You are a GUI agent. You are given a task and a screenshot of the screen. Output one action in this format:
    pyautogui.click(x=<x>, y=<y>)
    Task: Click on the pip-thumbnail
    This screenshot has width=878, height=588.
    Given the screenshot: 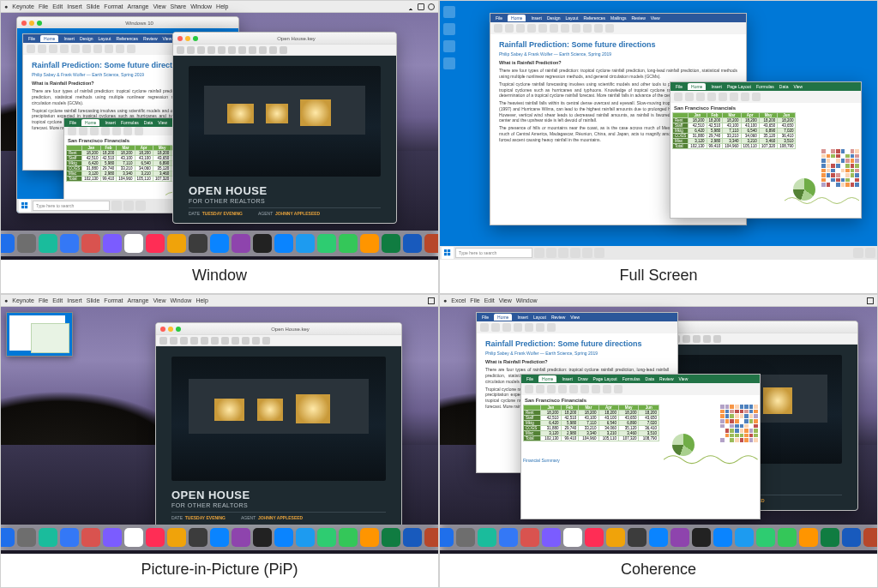 What is the action you would take?
    pyautogui.click(x=39, y=334)
    